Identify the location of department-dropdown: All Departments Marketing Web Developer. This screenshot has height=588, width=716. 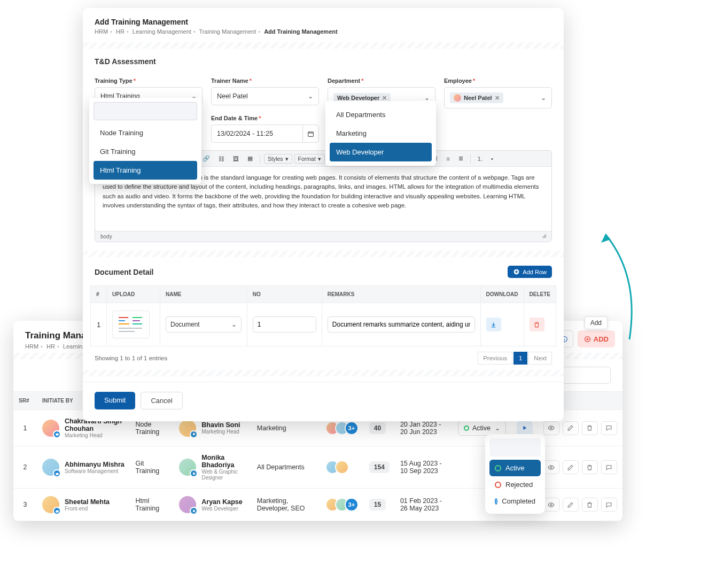
(380, 134).